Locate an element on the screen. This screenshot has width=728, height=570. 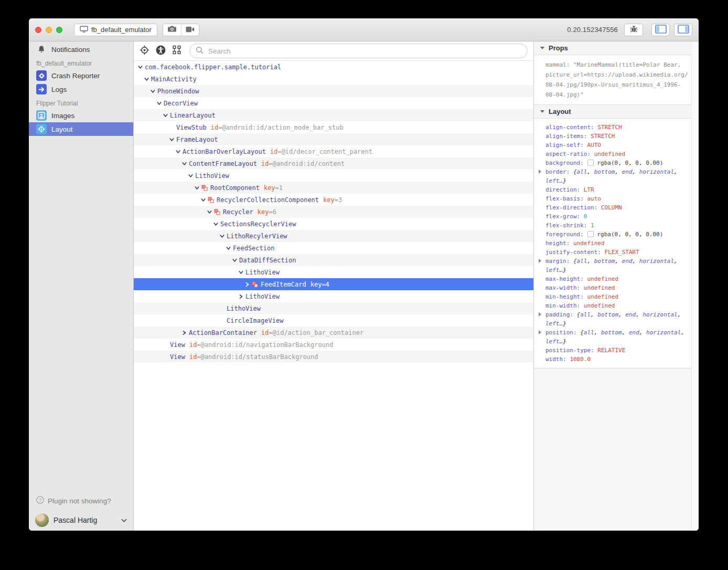
prop-value: LTR is located at coordinates (589, 190).